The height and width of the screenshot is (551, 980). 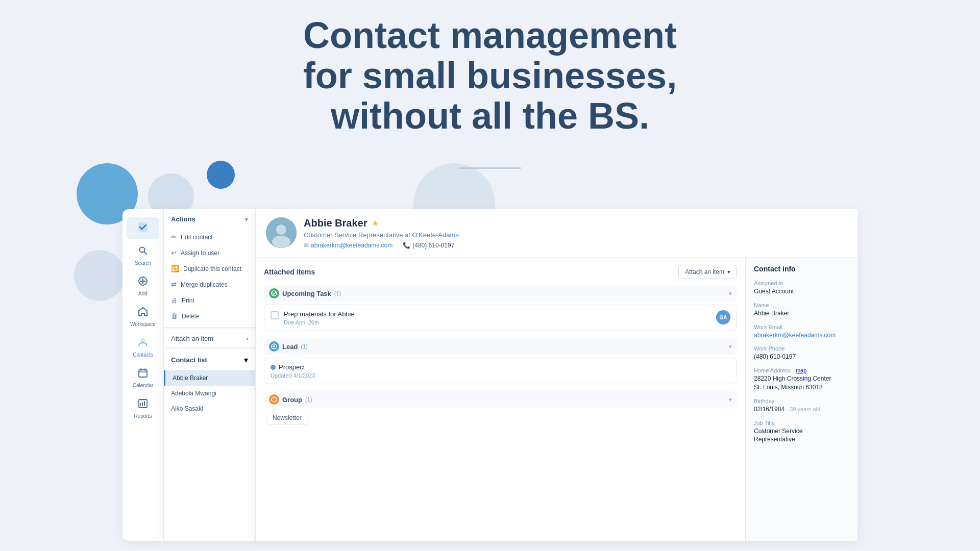 I want to click on action-print: 🖨 Print, so click(x=209, y=300).